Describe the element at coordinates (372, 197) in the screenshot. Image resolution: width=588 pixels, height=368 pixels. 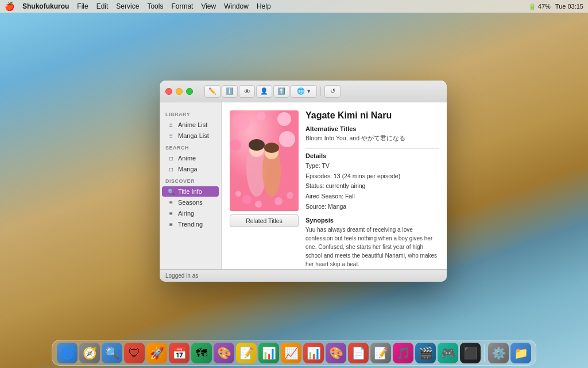
I see `detail-aired: Aired Season: Fall` at that location.